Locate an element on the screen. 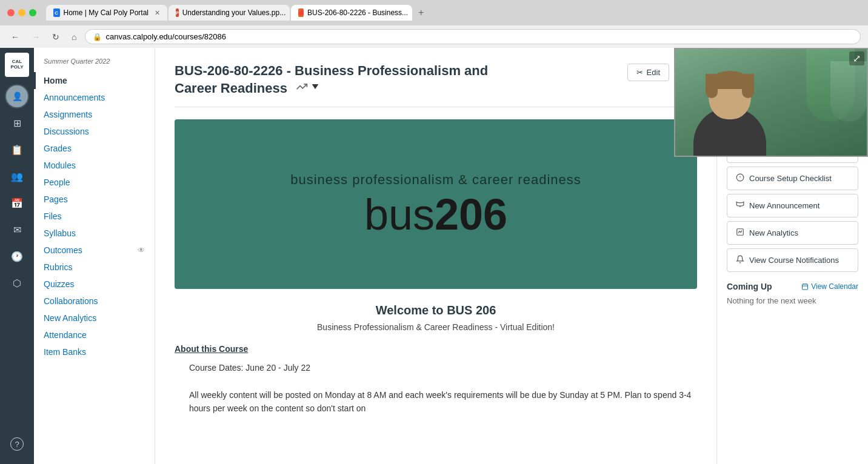 The image size is (868, 464). sidebar-outcomes-label: Outcomes is located at coordinates (63, 250).